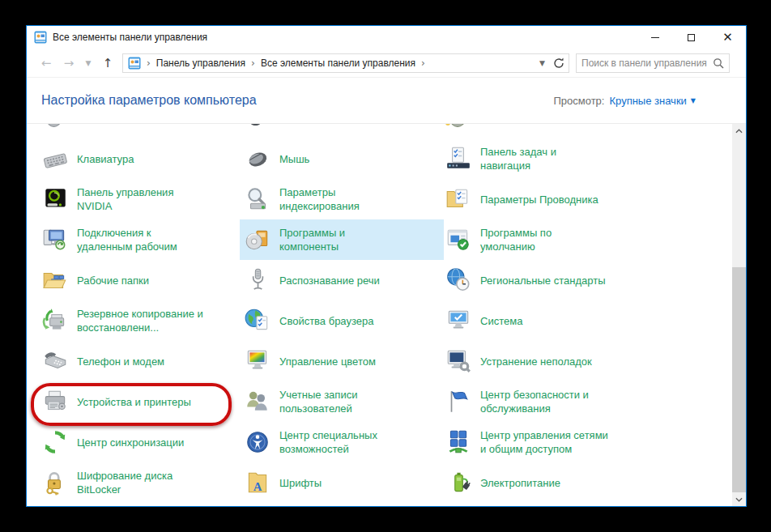 The height and width of the screenshot is (532, 771). Describe the element at coordinates (516, 240) in the screenshot. I see `item-label: Программы по умолчанию` at that location.